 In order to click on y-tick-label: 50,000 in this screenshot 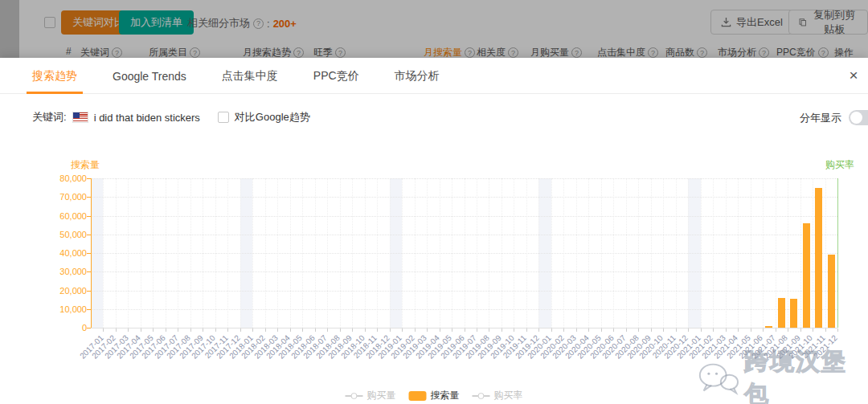, I will do `click(73, 235)`.